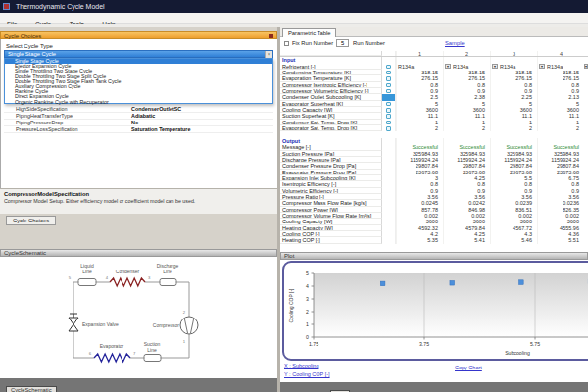  What do you see at coordinates (561, 240) in the screenshot?
I see `value-cell: 5.51` at bounding box center [561, 240].